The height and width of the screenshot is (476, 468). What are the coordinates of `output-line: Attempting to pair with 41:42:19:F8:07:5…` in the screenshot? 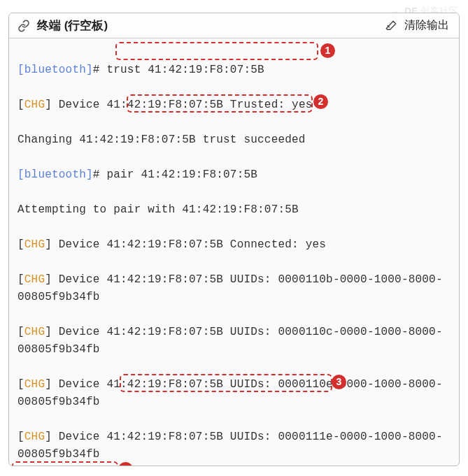 It's located at (235, 210).